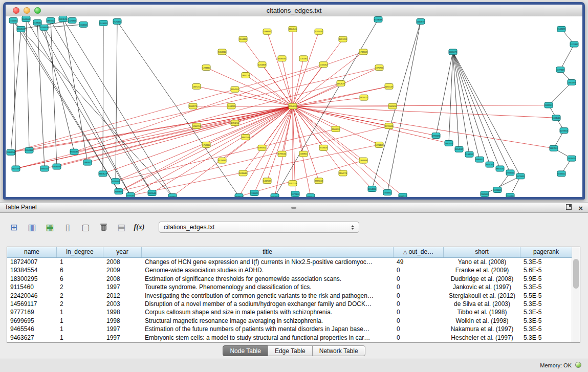 This screenshot has height=372, width=588. I want to click on network-node: 9614203, so click(490, 165).